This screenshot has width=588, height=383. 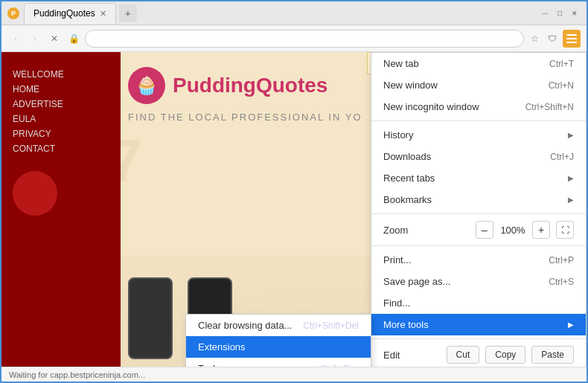 What do you see at coordinates (572, 39) in the screenshot?
I see `chrome-menu-button` at bounding box center [572, 39].